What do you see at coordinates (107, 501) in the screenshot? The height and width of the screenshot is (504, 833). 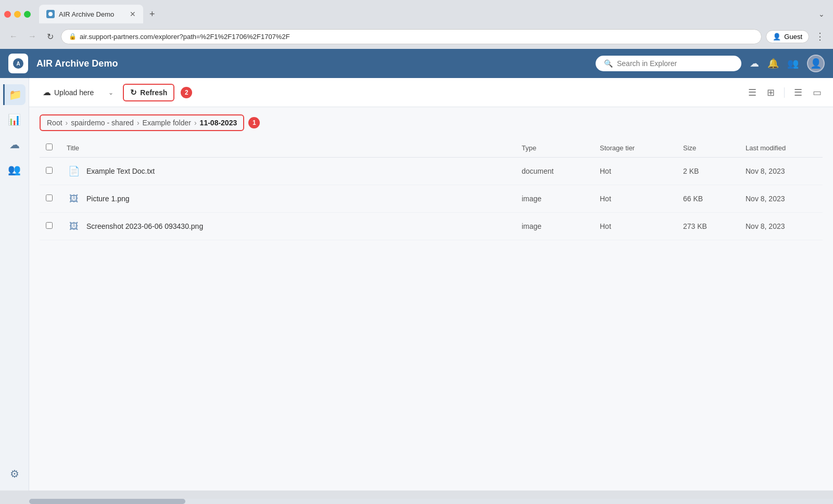 I see `scrollbar-thumb` at bounding box center [107, 501].